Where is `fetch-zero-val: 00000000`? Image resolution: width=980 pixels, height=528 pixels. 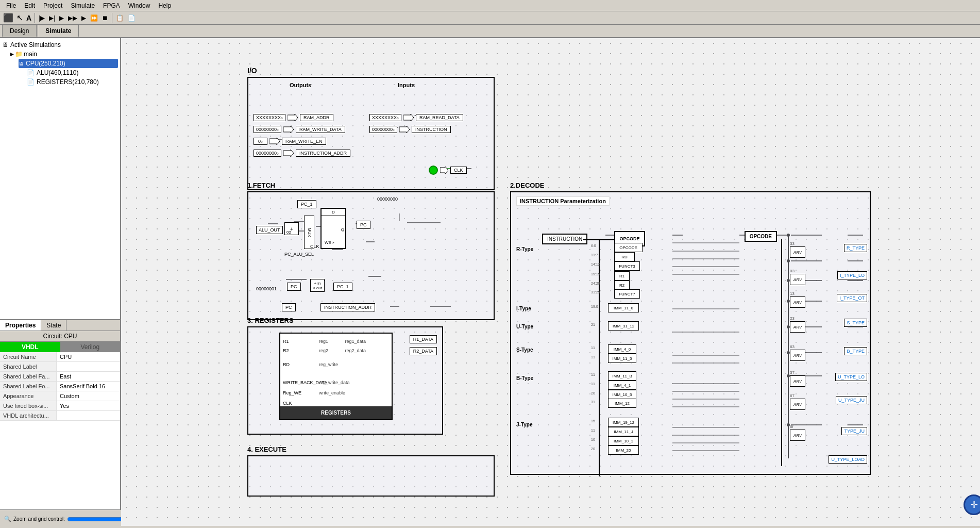 fetch-zero-val: 00000000 is located at coordinates (387, 199).